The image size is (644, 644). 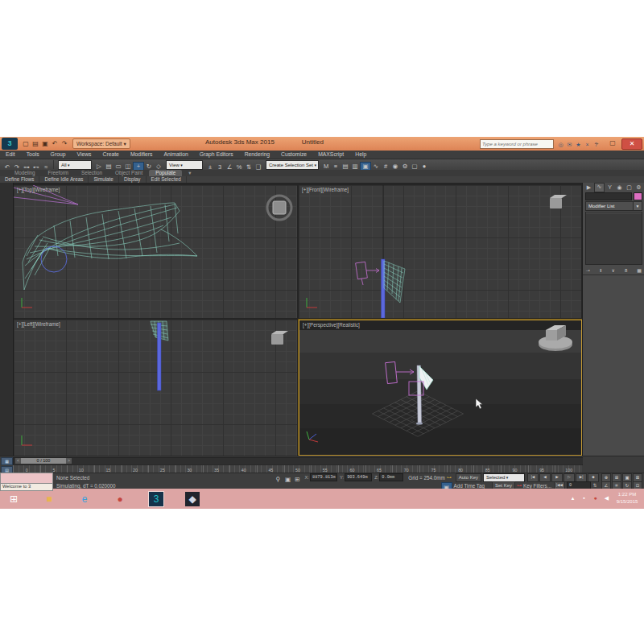 What do you see at coordinates (601, 270) in the screenshot?
I see `show-end-result-button: ‖` at bounding box center [601, 270].